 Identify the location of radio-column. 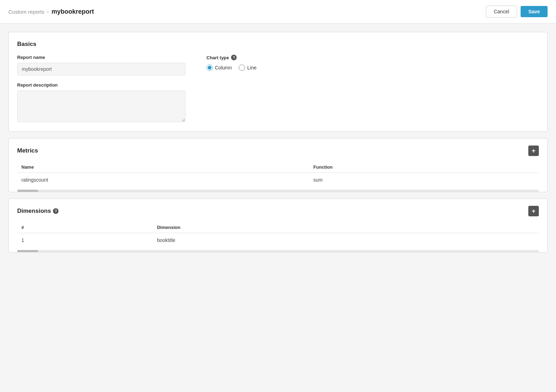
(210, 68).